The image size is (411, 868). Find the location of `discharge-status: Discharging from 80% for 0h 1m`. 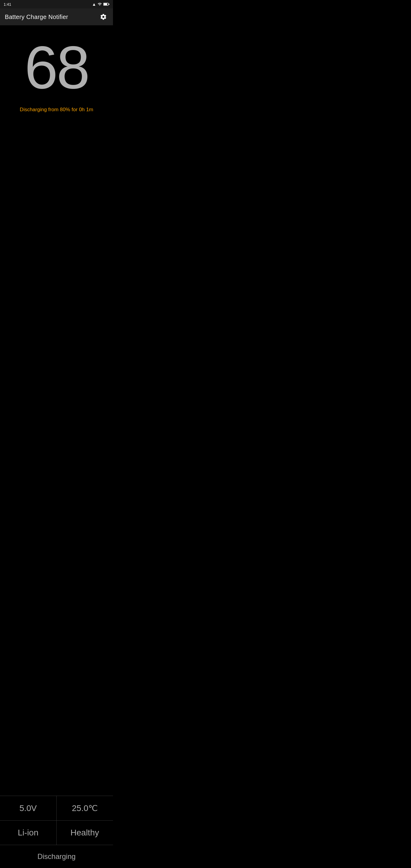

discharge-status: Discharging from 80% for 0h 1m is located at coordinates (57, 110).